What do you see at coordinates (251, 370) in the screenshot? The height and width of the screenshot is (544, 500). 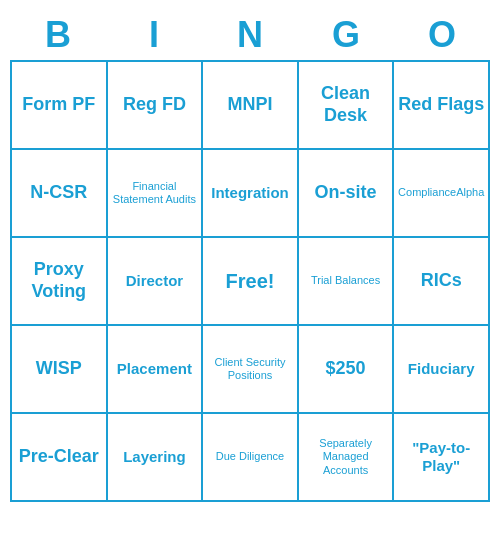 I see `bingo-cell-17: Client Security Positions` at bounding box center [251, 370].